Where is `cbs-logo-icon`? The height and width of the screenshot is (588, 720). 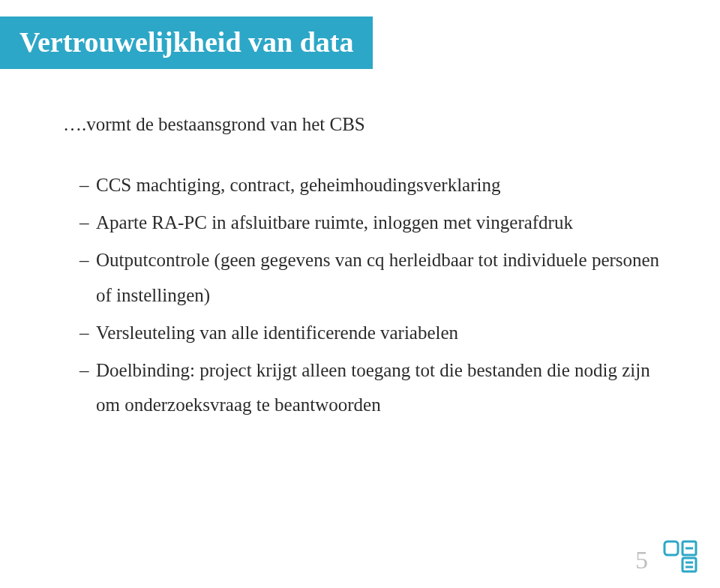
cbs-logo-icon is located at coordinates (681, 556).